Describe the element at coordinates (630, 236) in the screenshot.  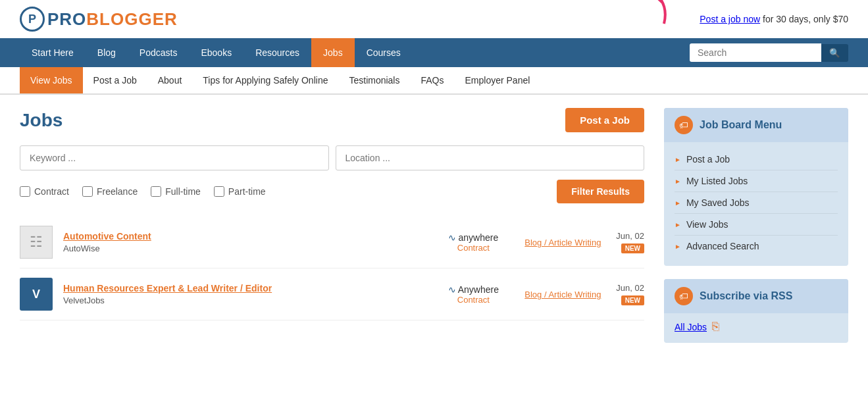
I see `job-date-1: Jun, 02` at that location.